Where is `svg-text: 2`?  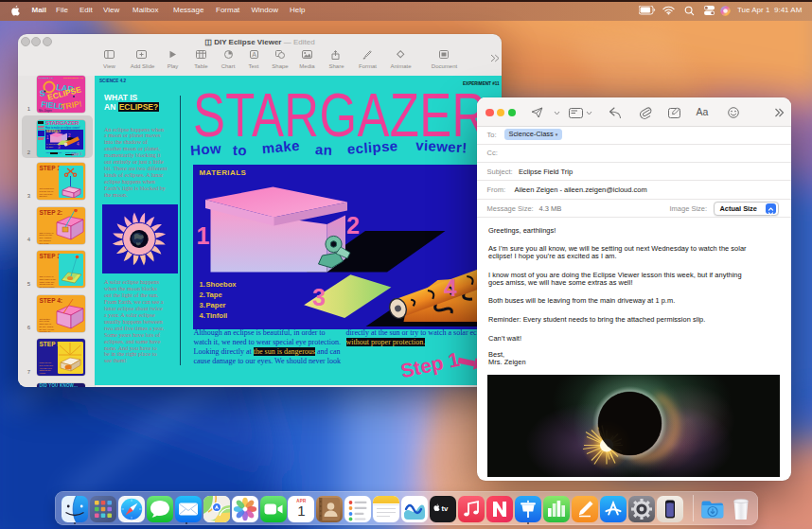
svg-text: 2 is located at coordinates (353, 225).